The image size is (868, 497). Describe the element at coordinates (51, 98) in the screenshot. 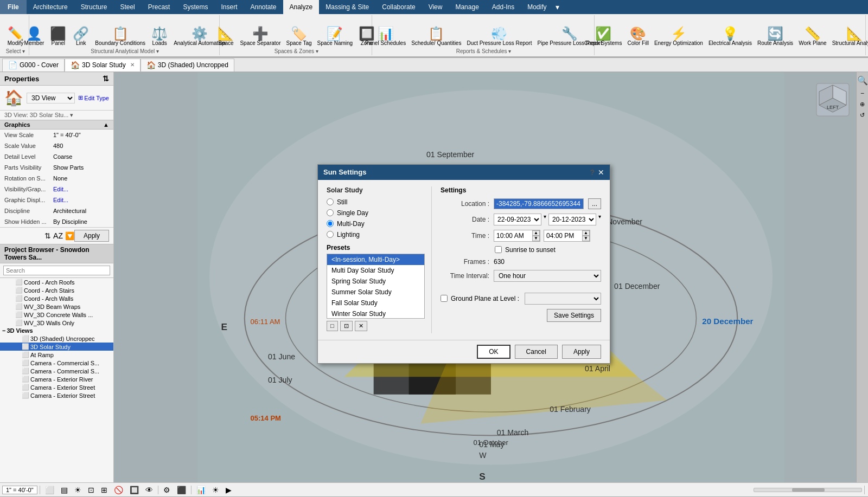

I see `view-type-select: 3D View` at that location.